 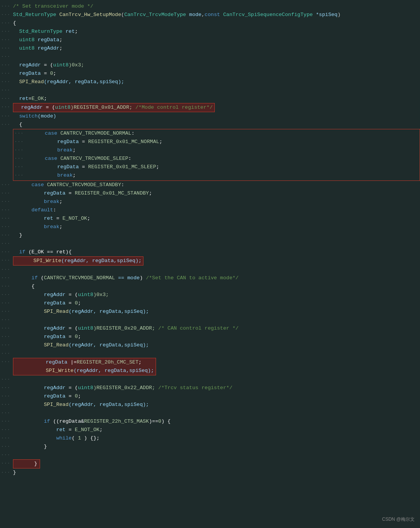 What do you see at coordinates (214, 14) in the screenshot?
I see `code-token: const` at bounding box center [214, 14].